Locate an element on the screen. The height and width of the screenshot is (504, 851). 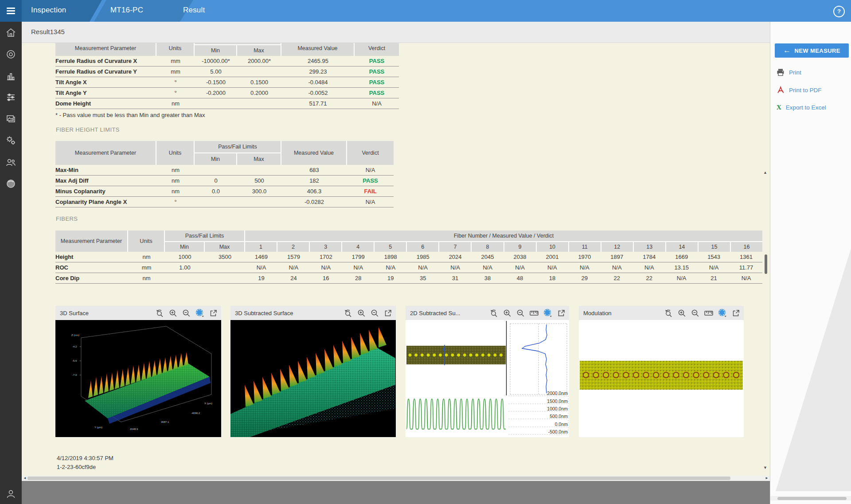
fiber-number-cell: 4 is located at coordinates (358, 247).